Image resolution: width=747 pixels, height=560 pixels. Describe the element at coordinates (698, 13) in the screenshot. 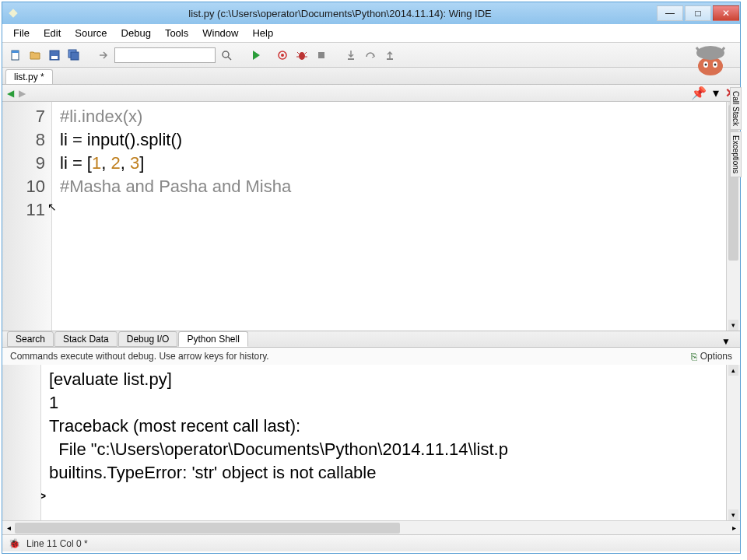

I see `maximize-button: □` at that location.